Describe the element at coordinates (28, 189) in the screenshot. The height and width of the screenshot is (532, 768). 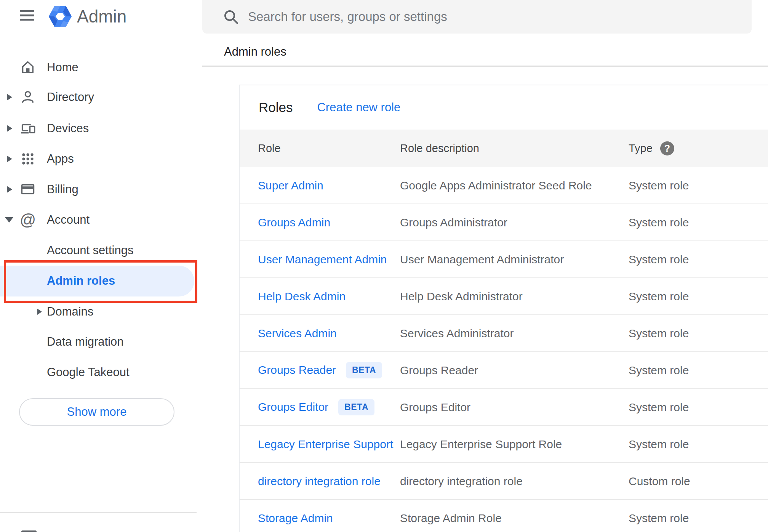
I see `credit-card-icon` at that location.